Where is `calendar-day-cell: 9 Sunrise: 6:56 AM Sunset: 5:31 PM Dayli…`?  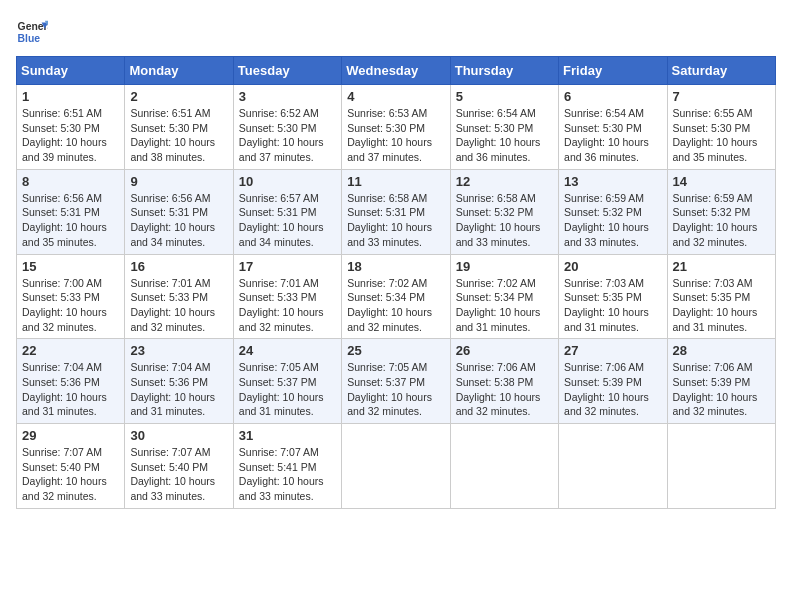 calendar-day-cell: 9 Sunrise: 6:56 AM Sunset: 5:31 PM Dayli… is located at coordinates (179, 212).